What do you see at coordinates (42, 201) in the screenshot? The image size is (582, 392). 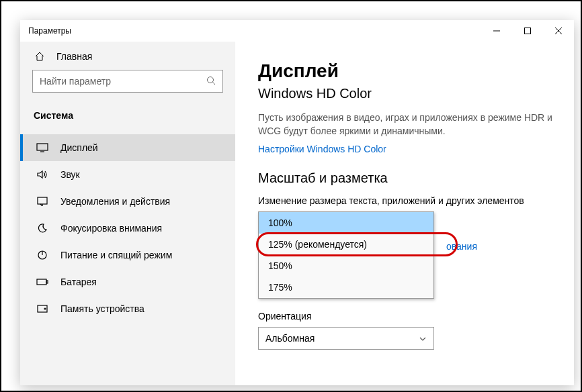 I see `notifications-icon` at bounding box center [42, 201].